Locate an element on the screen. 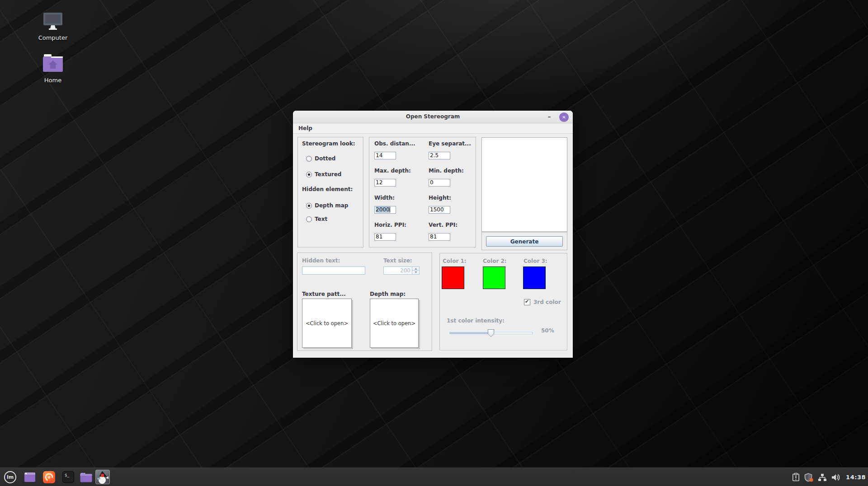 This screenshot has width=868, height=486. third-color-checkbox is located at coordinates (527, 302).